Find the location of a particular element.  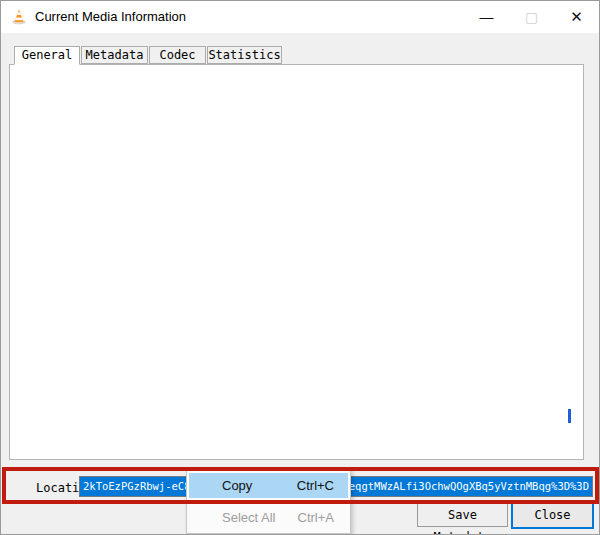

window-title: Current Media Information is located at coordinates (110, 16).